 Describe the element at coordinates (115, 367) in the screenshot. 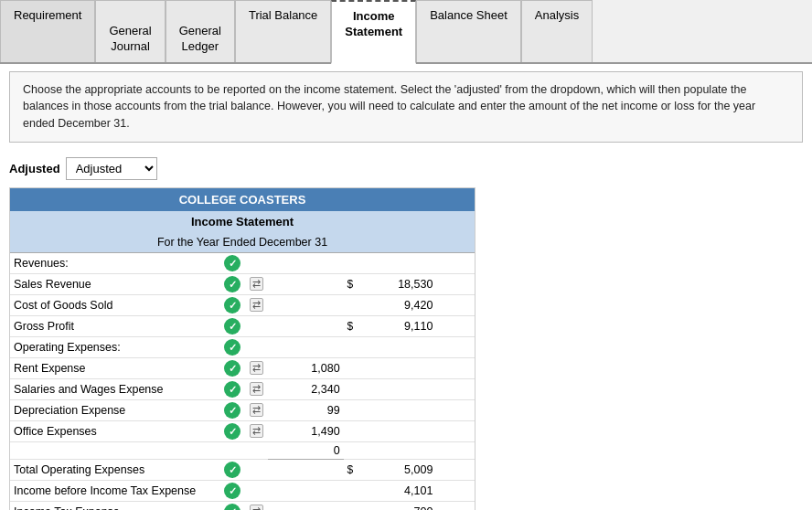

I see `row-label: Rent Expense` at that location.